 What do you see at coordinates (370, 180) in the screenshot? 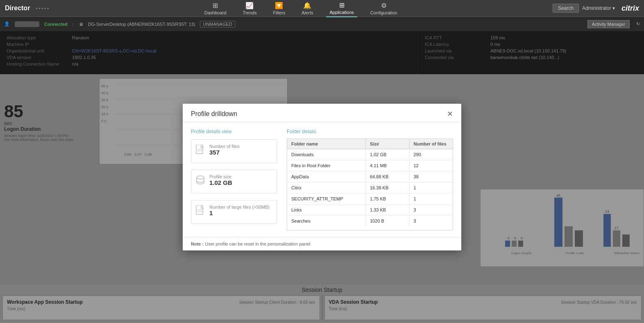
I see `folder-details-panel: Folder details Folder name Size Number o…` at bounding box center [370, 180].